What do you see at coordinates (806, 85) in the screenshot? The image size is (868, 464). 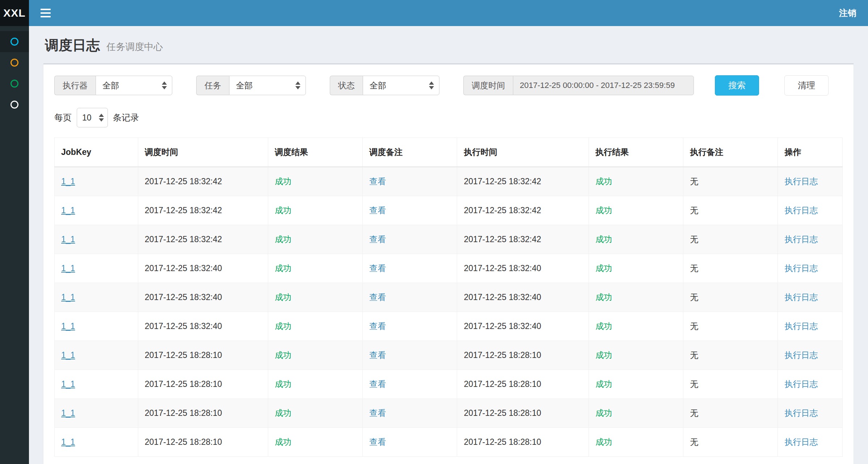 I see `clear-button: 清理` at bounding box center [806, 85].